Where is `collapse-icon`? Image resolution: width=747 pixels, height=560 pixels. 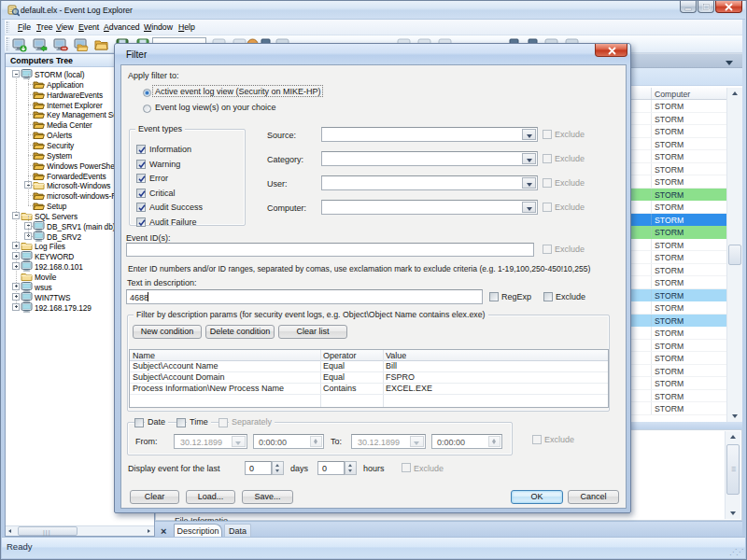 collapse-icon is located at coordinates (16, 74).